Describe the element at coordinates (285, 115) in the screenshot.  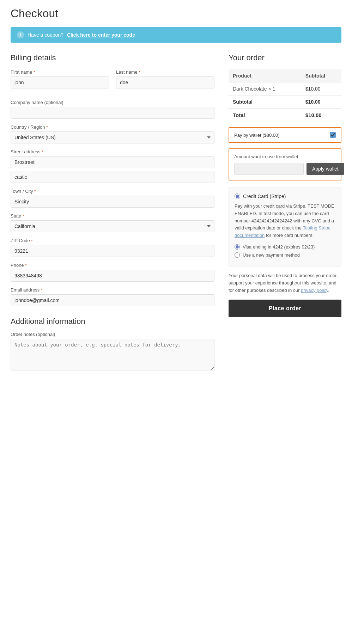
I see `total-row: Total $10.00` at that location.